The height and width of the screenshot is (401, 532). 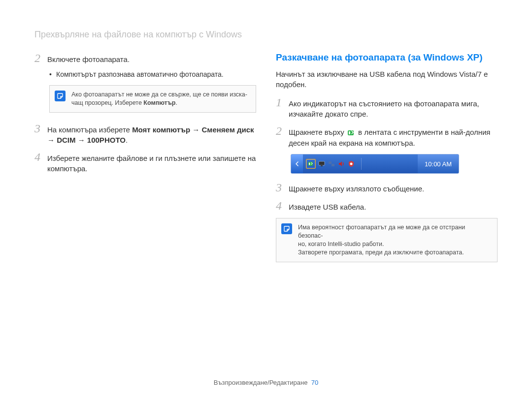 I want to click on step-number: 1, so click(x=282, y=102).